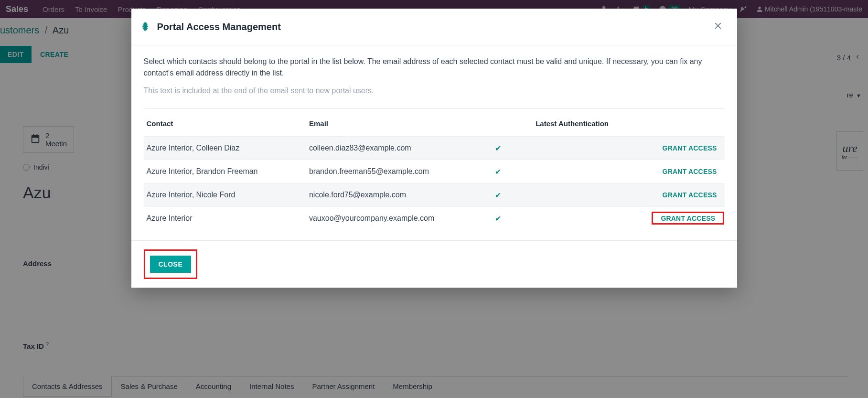  What do you see at coordinates (434, 67) in the screenshot?
I see `instructions-text: Select which contacts should belong to t…` at bounding box center [434, 67].